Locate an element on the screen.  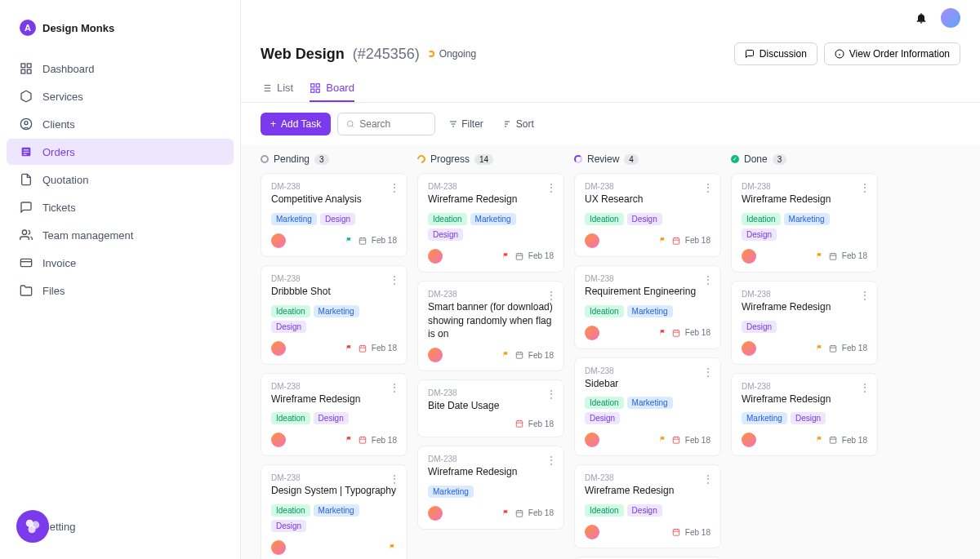
column-title: Done is located at coordinates (756, 159).